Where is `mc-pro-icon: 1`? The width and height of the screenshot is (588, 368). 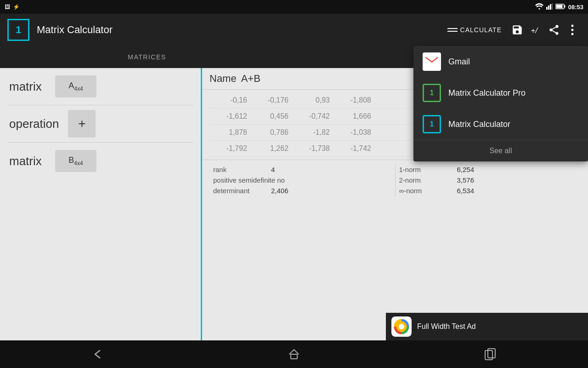
mc-pro-icon: 1 is located at coordinates (432, 93).